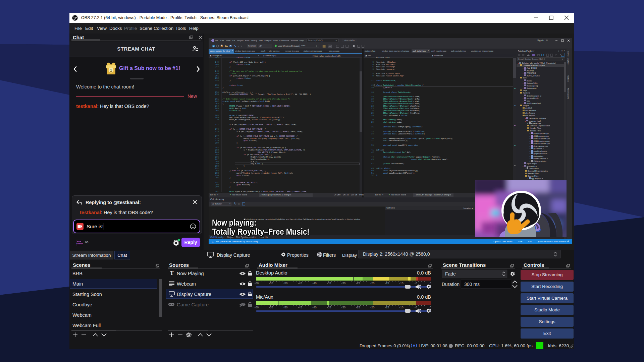  Describe the element at coordinates (111, 70) in the screenshot. I see `svg-text: 1` at that location.